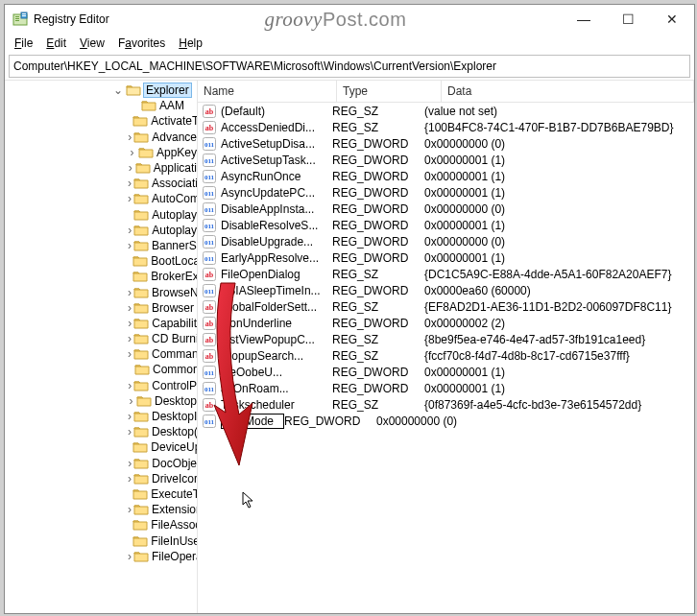 The height and width of the screenshot is (616, 697). I want to click on value-row: 011DisableAppInsta...REG_DWORD0x00000000…, so click(445, 209).